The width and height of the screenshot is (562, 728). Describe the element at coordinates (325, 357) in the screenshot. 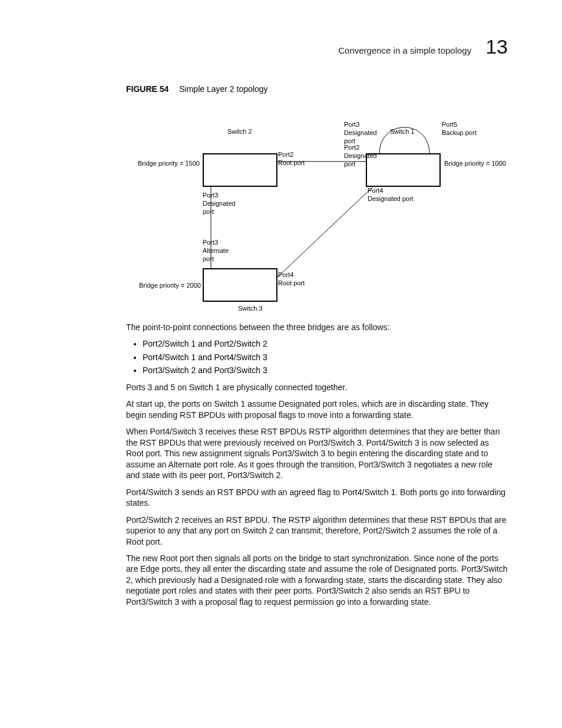

I see `list-item: Port4/Switch 1 and Port4/Switch 3` at that location.